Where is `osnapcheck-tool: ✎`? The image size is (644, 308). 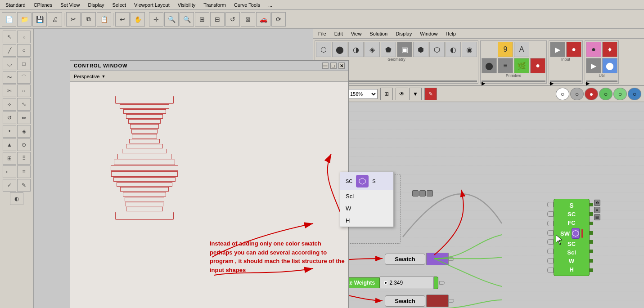 osnapcheck-tool: ✎ is located at coordinates (24, 185).